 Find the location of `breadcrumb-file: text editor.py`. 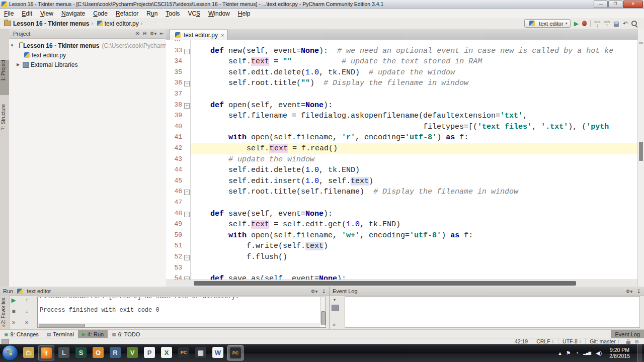

breadcrumb-file: text editor.py is located at coordinates (122, 24).